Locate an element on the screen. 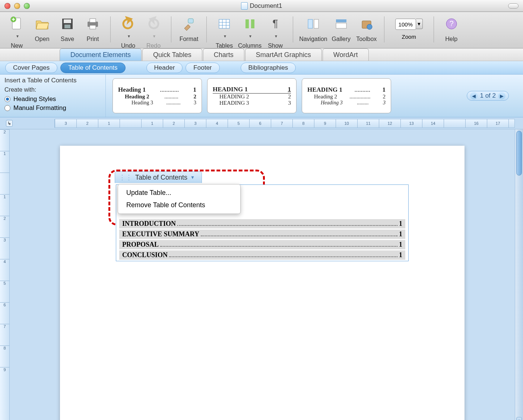 This screenshot has width=523, height=420. vertical-scrollbar: ▲ ▼ ⦿ is located at coordinates (519, 275).